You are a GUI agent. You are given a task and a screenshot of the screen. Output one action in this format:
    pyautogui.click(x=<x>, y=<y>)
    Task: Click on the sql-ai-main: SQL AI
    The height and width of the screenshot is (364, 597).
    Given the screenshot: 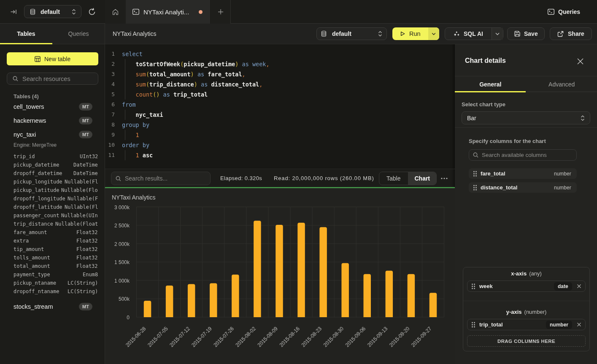 What is the action you would take?
    pyautogui.click(x=468, y=34)
    